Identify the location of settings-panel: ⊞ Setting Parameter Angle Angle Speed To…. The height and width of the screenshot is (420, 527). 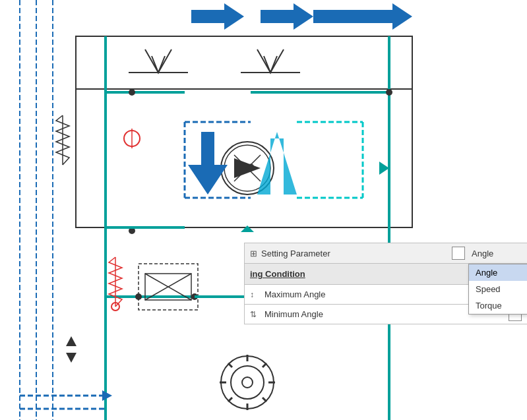
(385, 284).